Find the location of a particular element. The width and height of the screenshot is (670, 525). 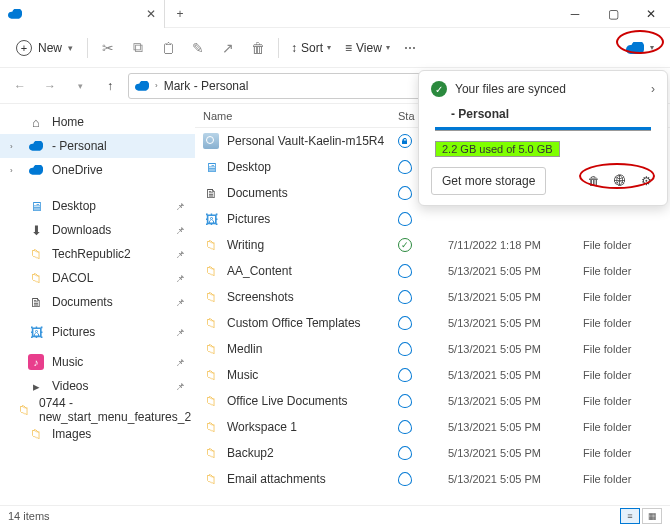

sidebar-item: 📁︎TechRepublic2📌︎ is located at coordinates (98, 254).